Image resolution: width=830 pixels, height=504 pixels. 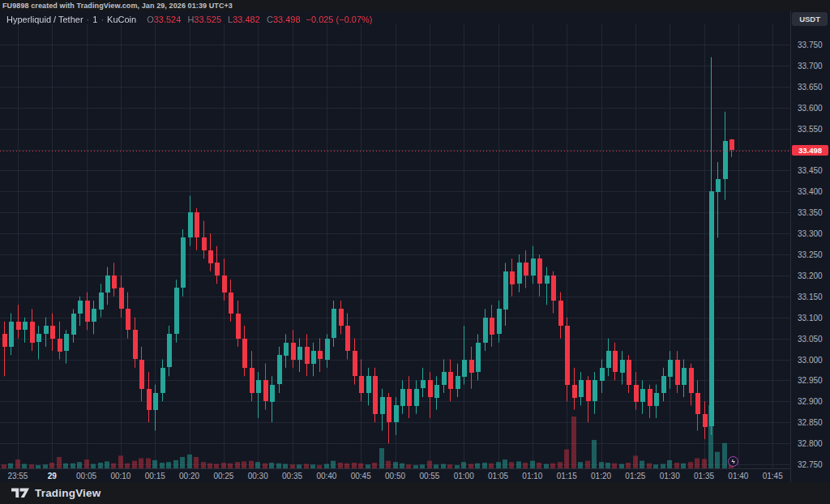 What do you see at coordinates (811, 191) in the screenshot?
I see `price-tick-label: 33.400` at bounding box center [811, 191].